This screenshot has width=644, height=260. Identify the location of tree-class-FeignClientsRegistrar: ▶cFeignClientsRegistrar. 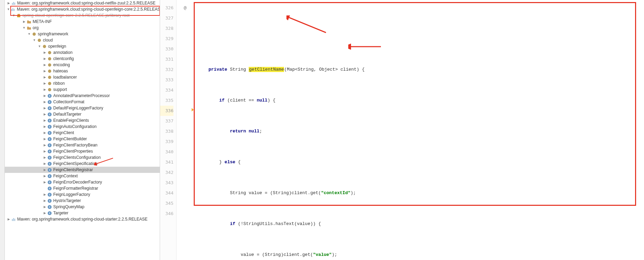
(82, 170).